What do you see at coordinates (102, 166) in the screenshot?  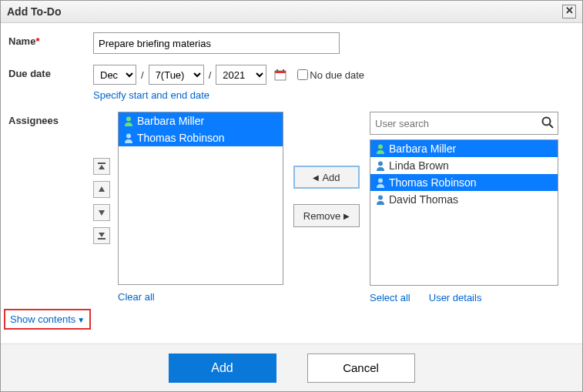 I see `move-top-button` at bounding box center [102, 166].